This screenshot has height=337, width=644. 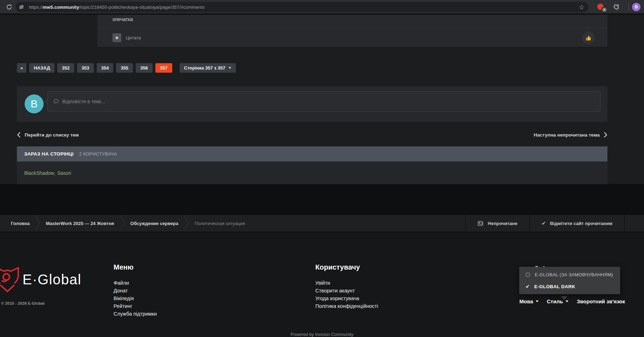 I want to click on feedback-link: Зворотний зв'язок, so click(x=601, y=301).